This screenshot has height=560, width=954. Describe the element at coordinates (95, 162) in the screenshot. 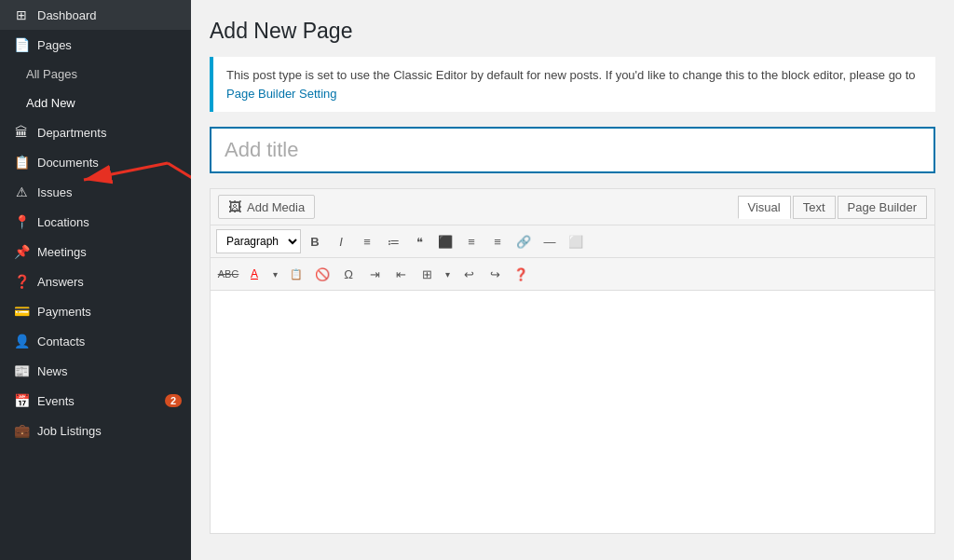

I see `sidebar-item-documents: 📋Documents` at that location.